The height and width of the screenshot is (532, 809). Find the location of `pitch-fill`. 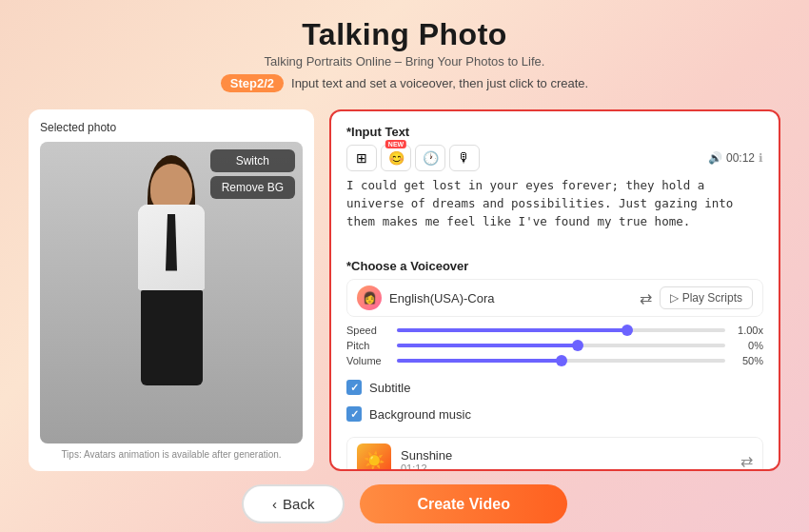

pitch-fill is located at coordinates (487, 345).